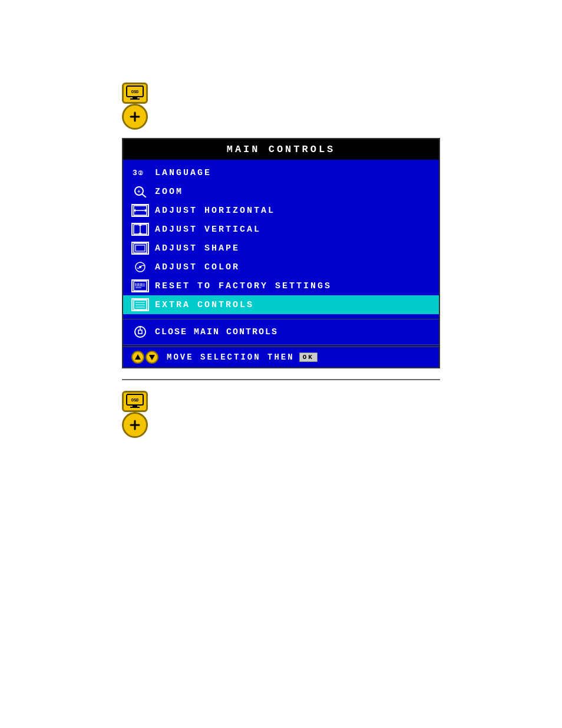  I want to click on nav-icon-down, so click(152, 357).